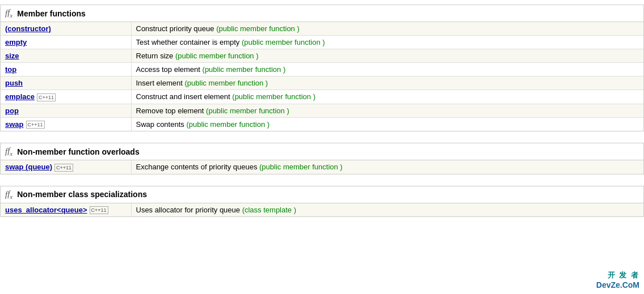  Describe the element at coordinates (66, 110) in the screenshot. I see `func-name-cell: pop` at that location.